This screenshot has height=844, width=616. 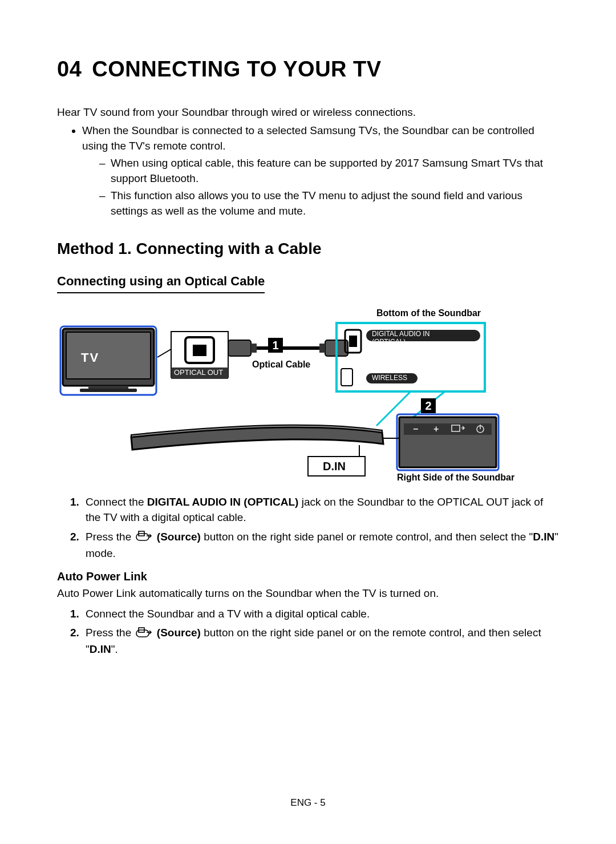 What do you see at coordinates (329, 171) in the screenshot?
I see `dash-item: When using optical cable, this feature c…` at bounding box center [329, 171].